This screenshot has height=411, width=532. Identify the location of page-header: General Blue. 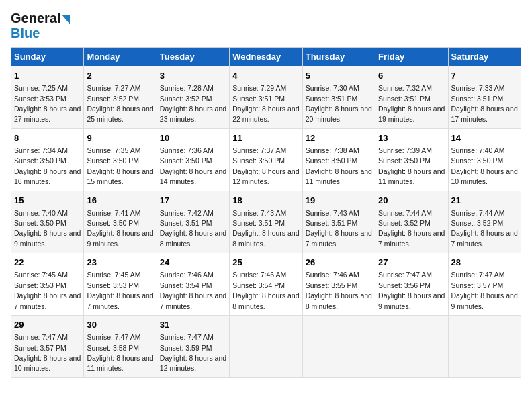
(266, 26).